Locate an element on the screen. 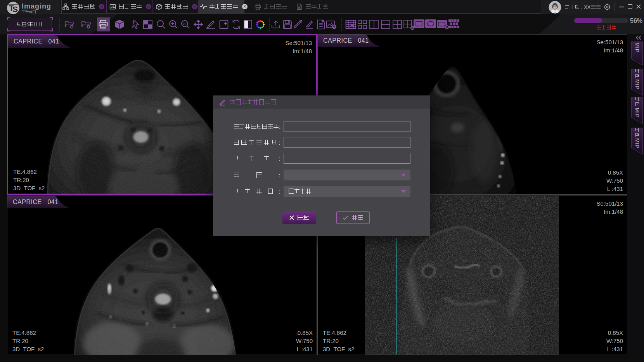  svg-text: x2 is located at coordinates (185, 24).